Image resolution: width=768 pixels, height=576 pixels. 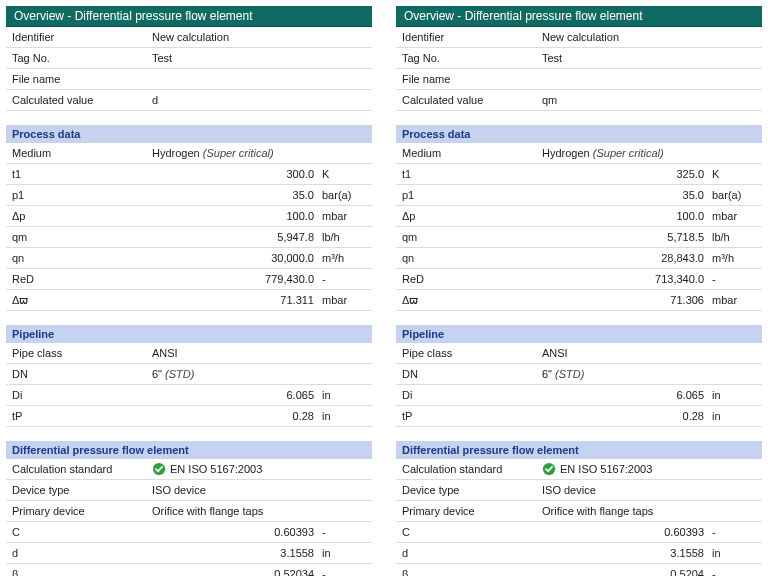 What do you see at coordinates (623, 572) in the screenshot?
I see `beta-value: 0.5204` at bounding box center [623, 572].